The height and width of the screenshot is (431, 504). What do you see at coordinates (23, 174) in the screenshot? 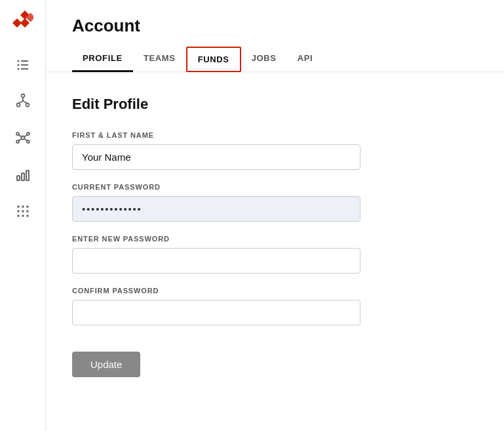
I see `chart-icon` at bounding box center [23, 174].